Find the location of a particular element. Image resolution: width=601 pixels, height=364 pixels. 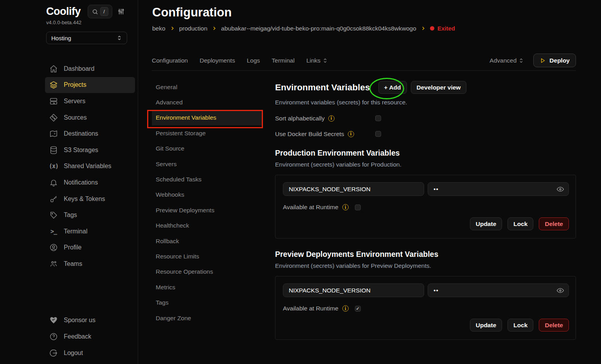

subnav-servers: Servers is located at coordinates (207, 164).